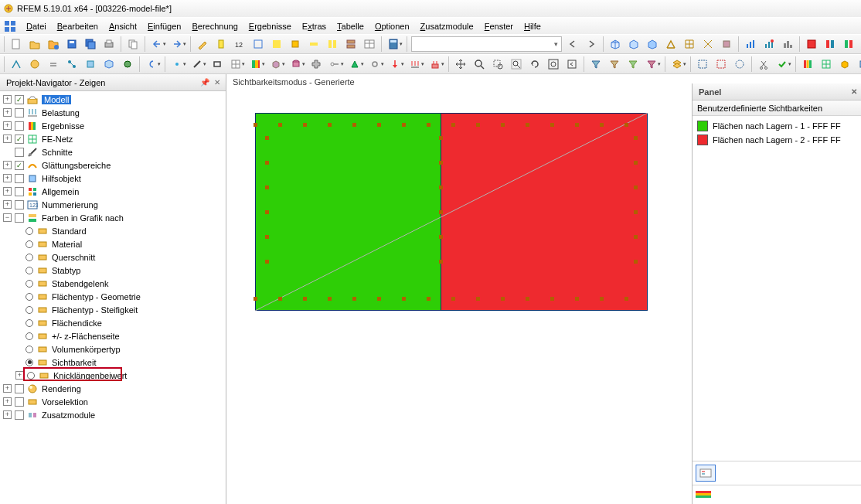 This screenshot has height=504, width=861. What do you see at coordinates (113, 257) in the screenshot?
I see `tree-querschnitt: Querschnitt` at bounding box center [113, 257].